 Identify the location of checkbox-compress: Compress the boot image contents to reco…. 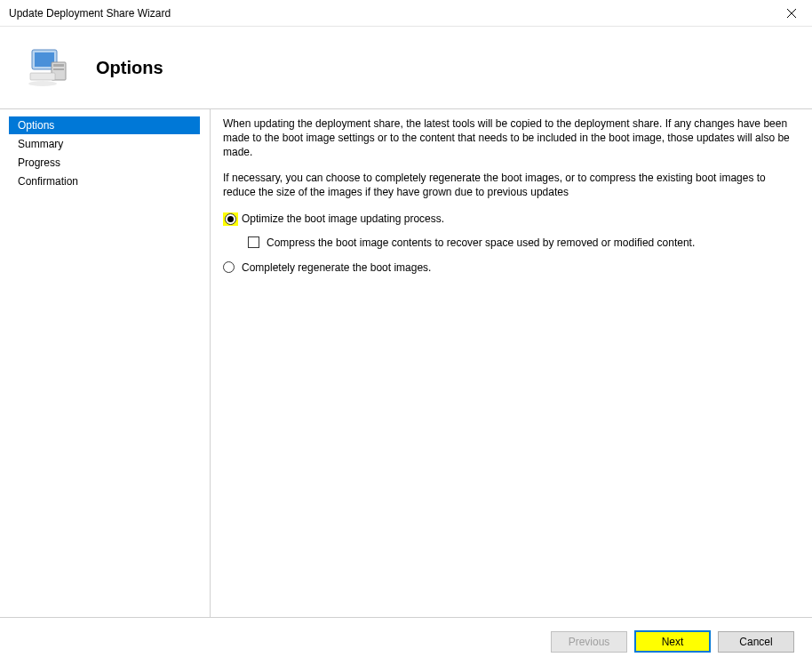
(510, 243).